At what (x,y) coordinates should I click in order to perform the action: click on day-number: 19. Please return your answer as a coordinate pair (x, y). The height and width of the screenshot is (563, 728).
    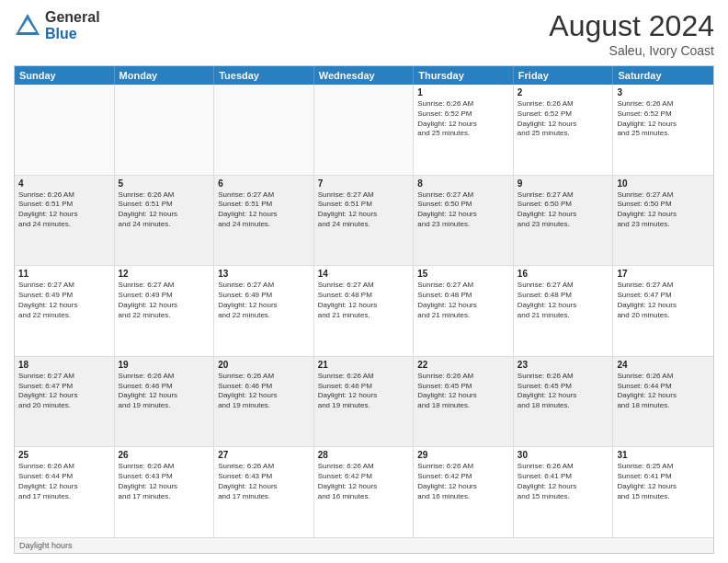
    Looking at the image, I should click on (165, 364).